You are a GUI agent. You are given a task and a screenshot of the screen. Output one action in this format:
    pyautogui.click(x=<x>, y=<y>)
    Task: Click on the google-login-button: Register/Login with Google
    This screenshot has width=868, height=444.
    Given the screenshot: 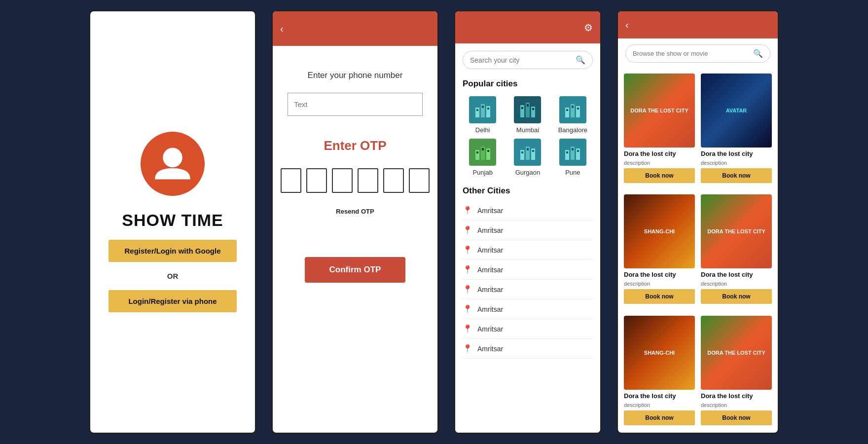 What is the action you would take?
    pyautogui.click(x=173, y=251)
    